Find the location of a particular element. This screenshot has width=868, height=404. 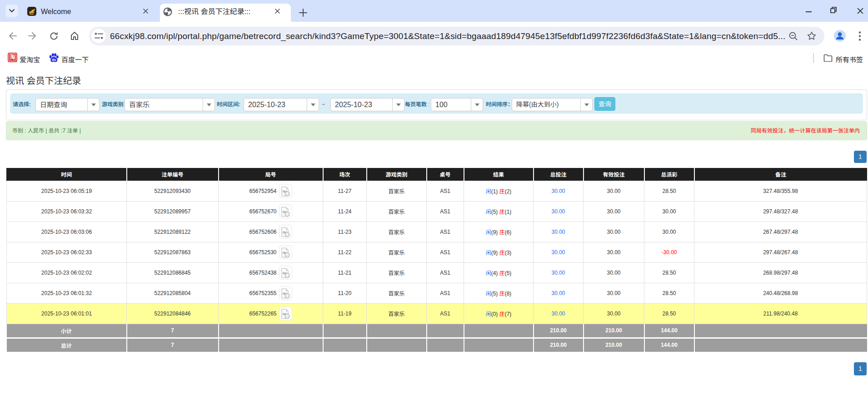

svg-text: du is located at coordinates (54, 60).